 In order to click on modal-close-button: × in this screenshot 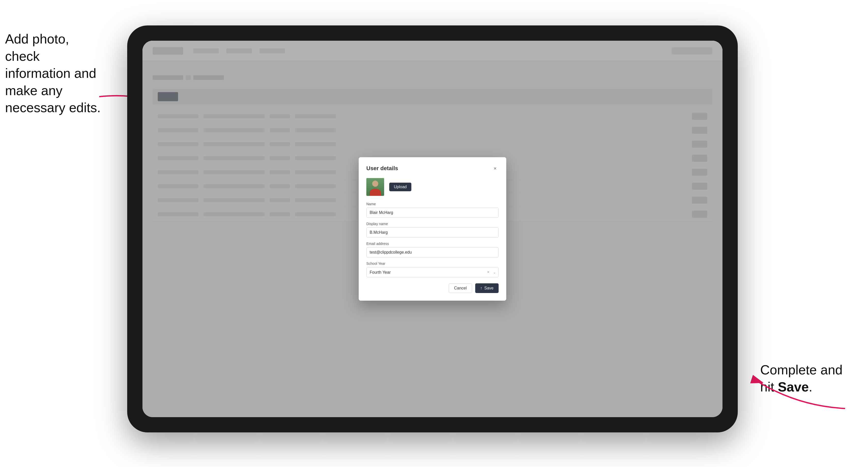, I will do `click(495, 168)`.